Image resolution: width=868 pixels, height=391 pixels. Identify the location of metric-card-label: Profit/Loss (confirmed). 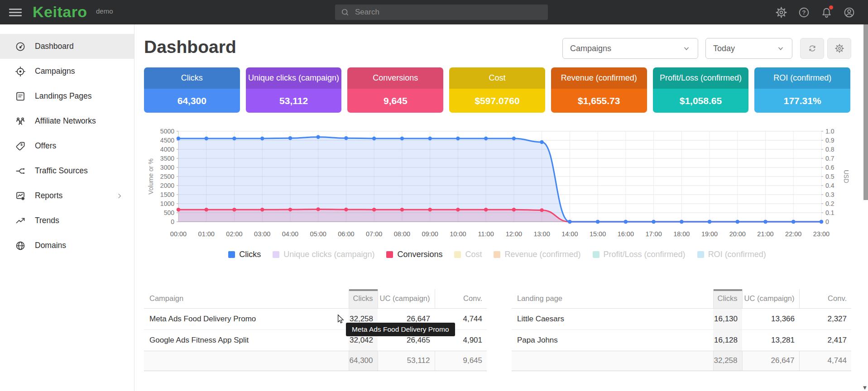
(701, 78).